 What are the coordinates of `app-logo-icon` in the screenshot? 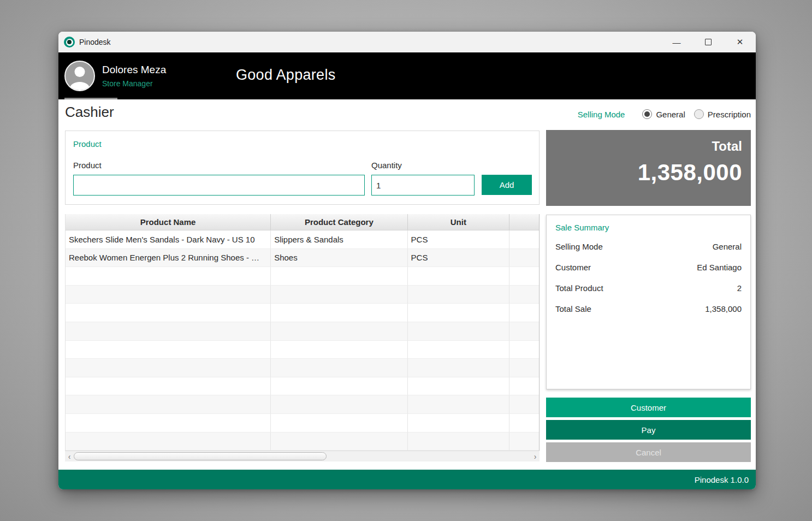 It's located at (69, 42).